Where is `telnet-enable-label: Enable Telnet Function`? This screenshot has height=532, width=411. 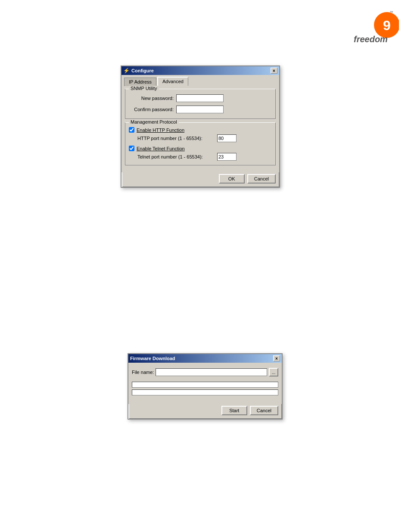 telnet-enable-label: Enable Telnet Function is located at coordinates (161, 149).